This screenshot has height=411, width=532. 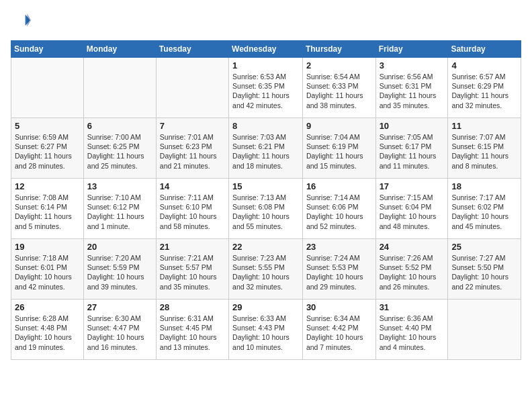 What do you see at coordinates (21, 20) in the screenshot?
I see `logo-icon` at bounding box center [21, 20].